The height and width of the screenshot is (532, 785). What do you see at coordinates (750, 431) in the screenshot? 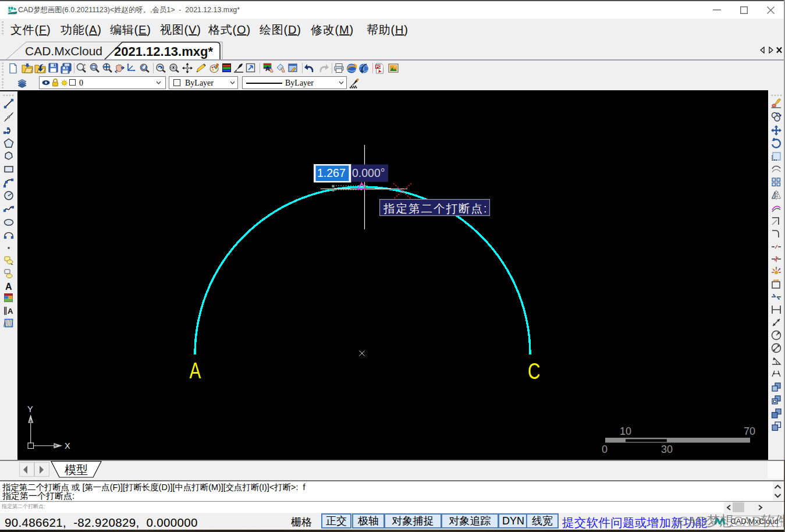
I see `svg-text: 70` at bounding box center [750, 431].